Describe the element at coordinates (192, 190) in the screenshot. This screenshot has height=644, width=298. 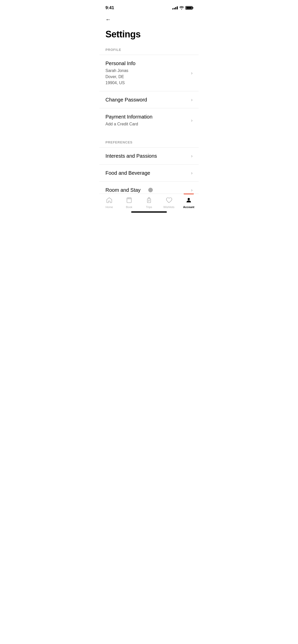
I see `room-and-stay-chevron-icon: ›` at that location.